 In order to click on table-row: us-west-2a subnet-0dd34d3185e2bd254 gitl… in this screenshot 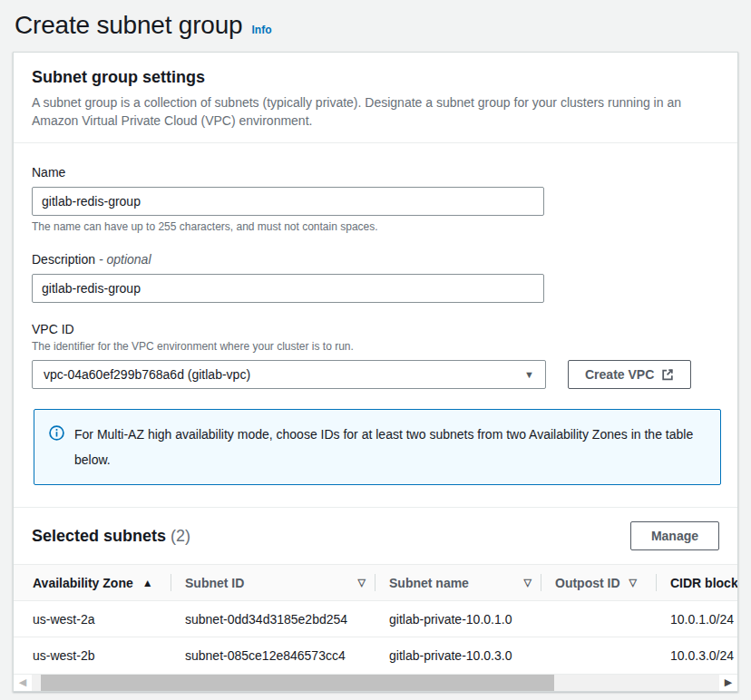, I will do `click(376, 619)`.